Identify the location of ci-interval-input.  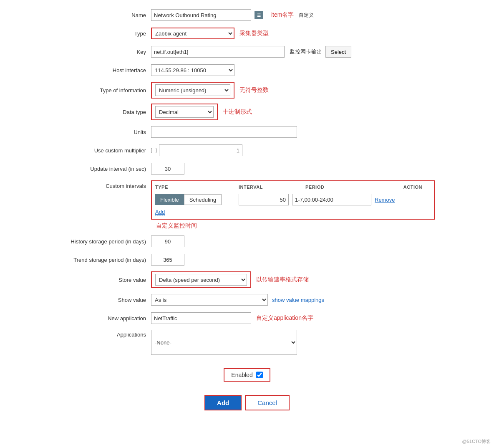
(264, 200).